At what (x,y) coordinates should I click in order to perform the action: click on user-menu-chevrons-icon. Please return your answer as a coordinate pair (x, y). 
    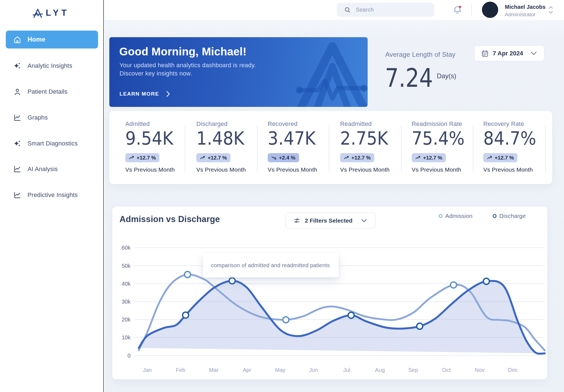
    Looking at the image, I should click on (551, 10).